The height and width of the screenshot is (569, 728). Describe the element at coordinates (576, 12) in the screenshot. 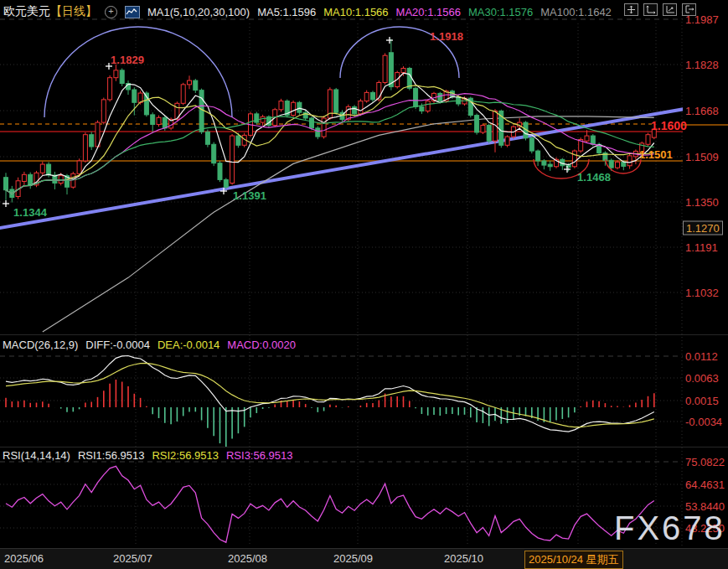

I see `ma100-value: MA100:1.1642` at that location.